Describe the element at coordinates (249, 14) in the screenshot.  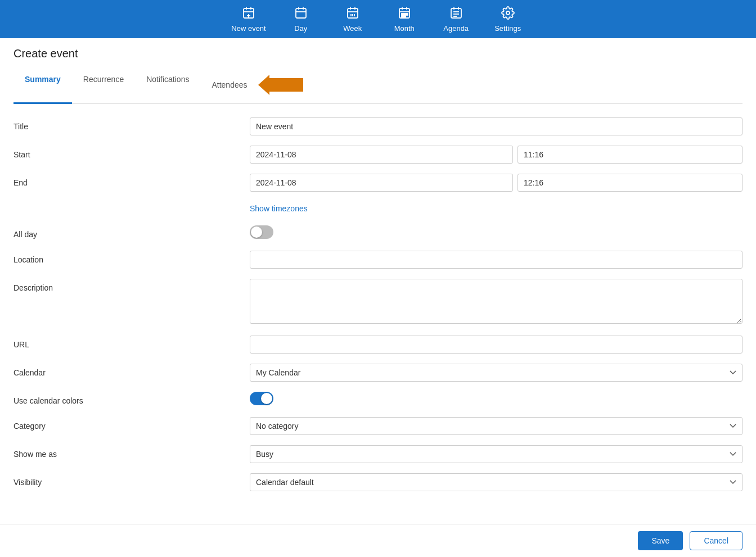
I see `new-event-icon` at that location.